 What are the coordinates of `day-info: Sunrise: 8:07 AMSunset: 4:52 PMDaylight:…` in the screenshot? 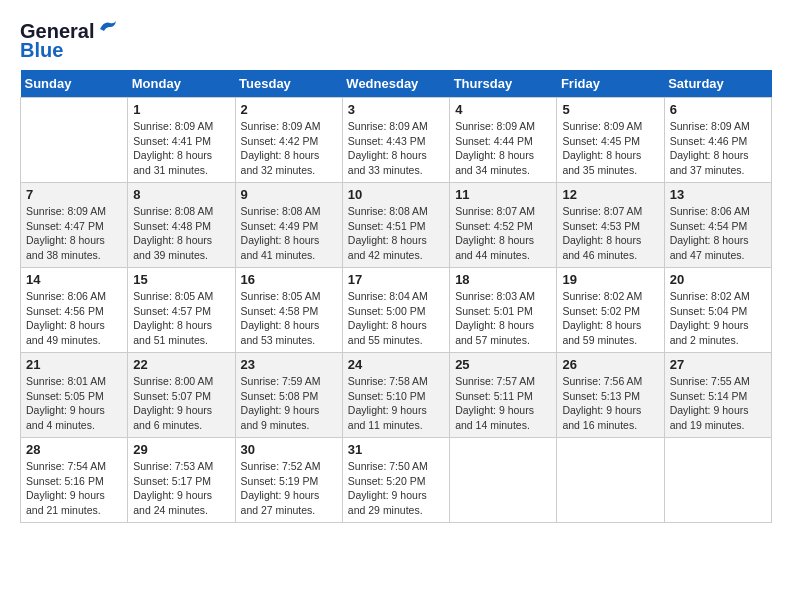 It's located at (503, 234).